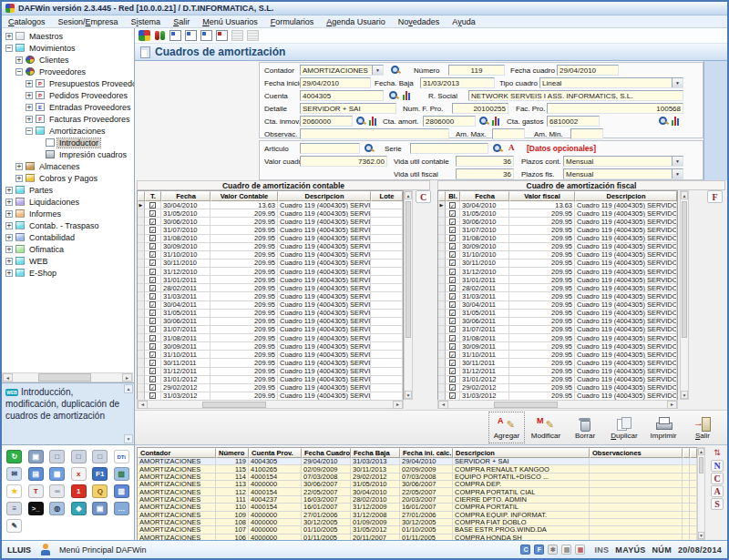  What do you see at coordinates (717, 492) in the screenshot?
I see `side-button-a: A` at bounding box center [717, 492].